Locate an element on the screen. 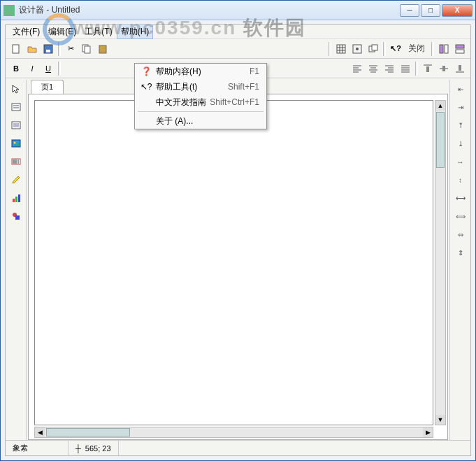  same-height-icon: ⟺ is located at coordinates (461, 216).